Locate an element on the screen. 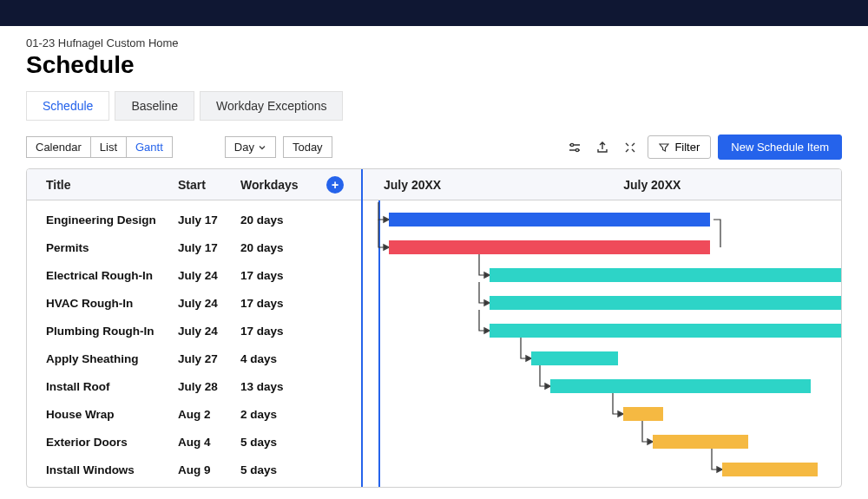  task-title: House Wrap is located at coordinates (112, 415).